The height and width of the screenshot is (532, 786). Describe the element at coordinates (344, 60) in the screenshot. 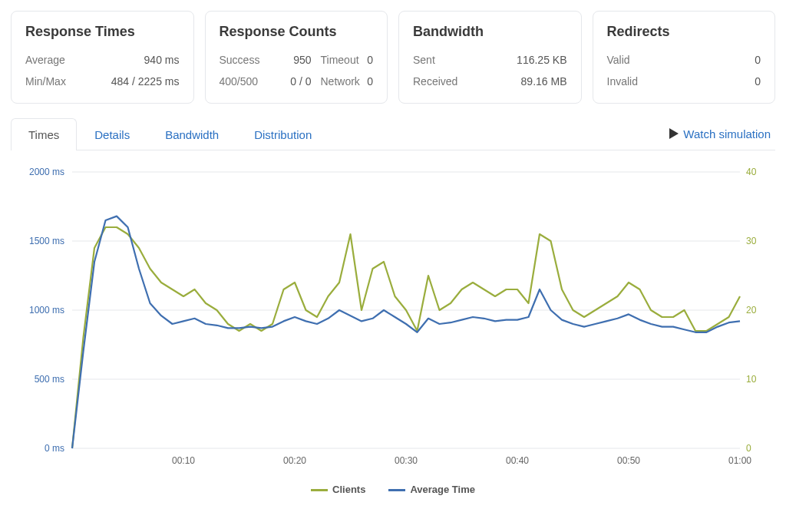

I see `metric-label: Timeout` at that location.